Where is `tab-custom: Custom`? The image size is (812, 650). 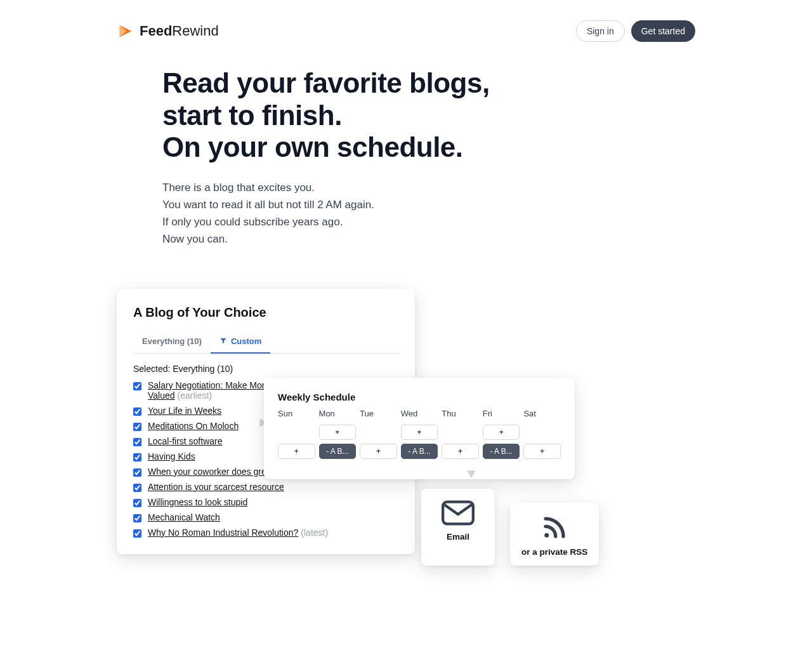 tab-custom: Custom is located at coordinates (240, 342).